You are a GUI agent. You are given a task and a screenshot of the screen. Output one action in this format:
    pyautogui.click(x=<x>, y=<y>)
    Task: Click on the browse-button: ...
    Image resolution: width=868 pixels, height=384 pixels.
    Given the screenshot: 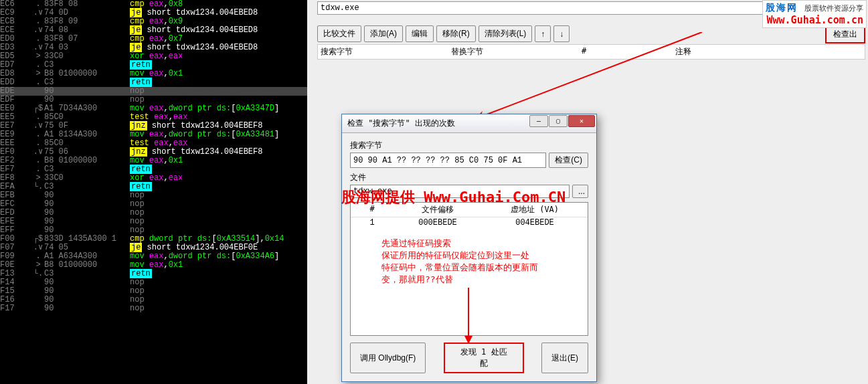 What is the action you would take?
    pyautogui.click(x=580, y=191)
    